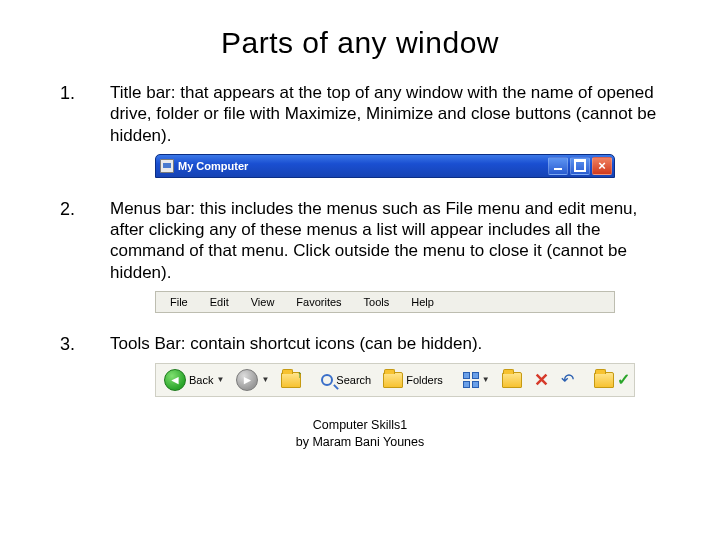 The image size is (720, 540). I want to click on views-button: ▼, so click(476, 380).